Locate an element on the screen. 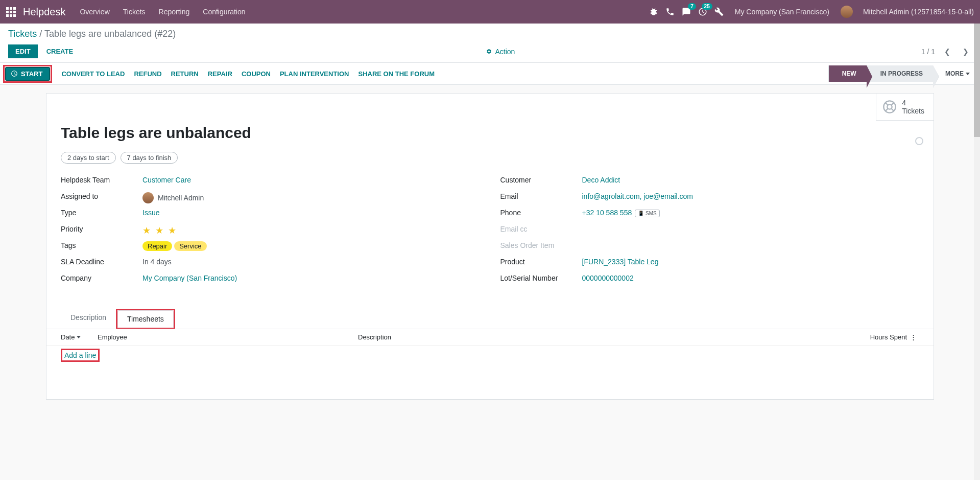 The width and height of the screenshot is (980, 480). phone-icon is located at coordinates (670, 12).